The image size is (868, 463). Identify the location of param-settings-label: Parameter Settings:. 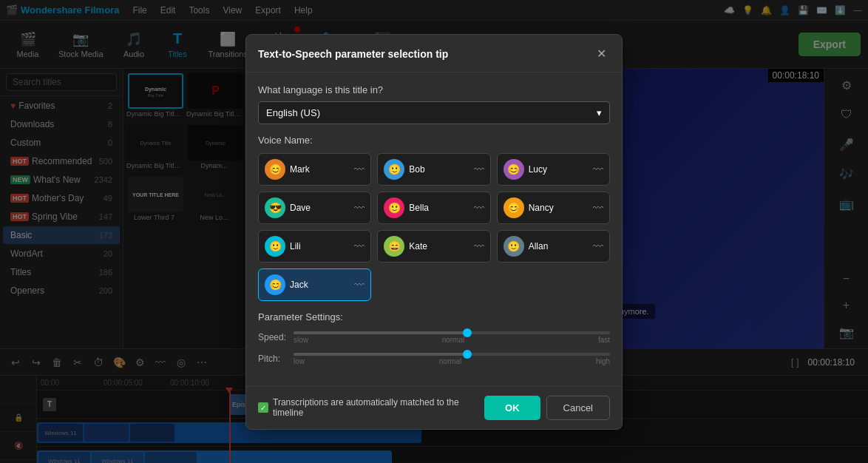
(434, 317).